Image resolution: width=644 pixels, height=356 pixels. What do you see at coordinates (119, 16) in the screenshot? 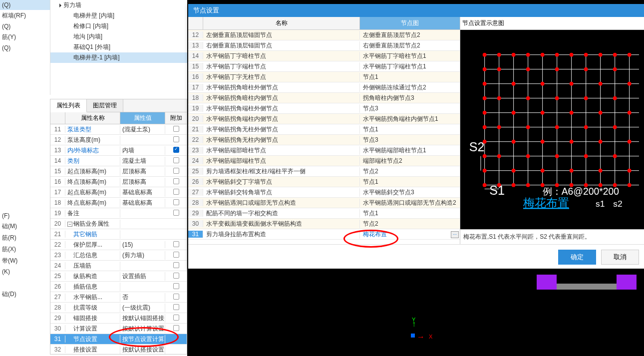
I see `tree-node: 电梯井壁 [内墙]` at bounding box center [119, 16].